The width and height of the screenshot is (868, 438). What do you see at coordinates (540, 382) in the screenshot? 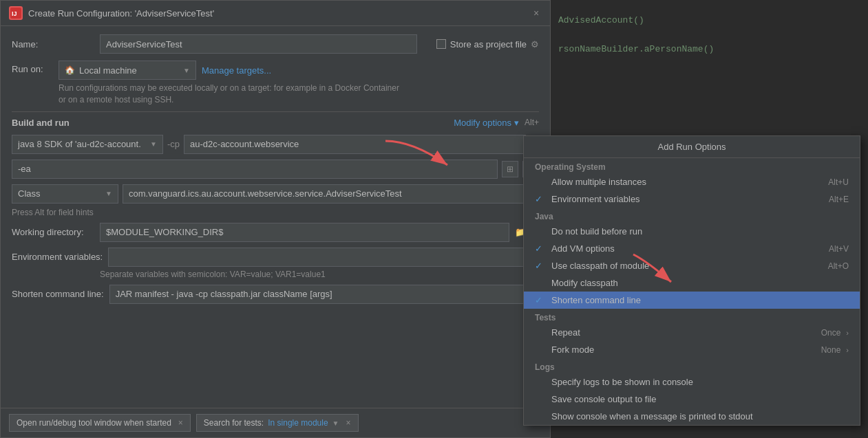
I see `check-specify-logs` at bounding box center [540, 382].